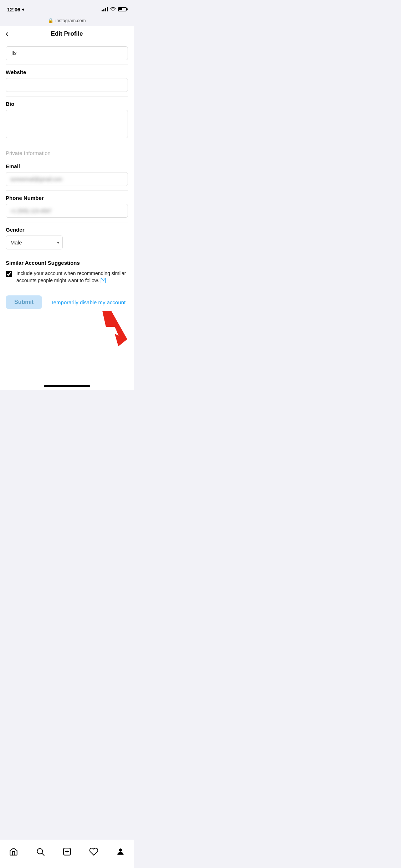 The image size is (401, 868). What do you see at coordinates (67, 386) in the screenshot?
I see `home-indicator-bar` at bounding box center [67, 386].